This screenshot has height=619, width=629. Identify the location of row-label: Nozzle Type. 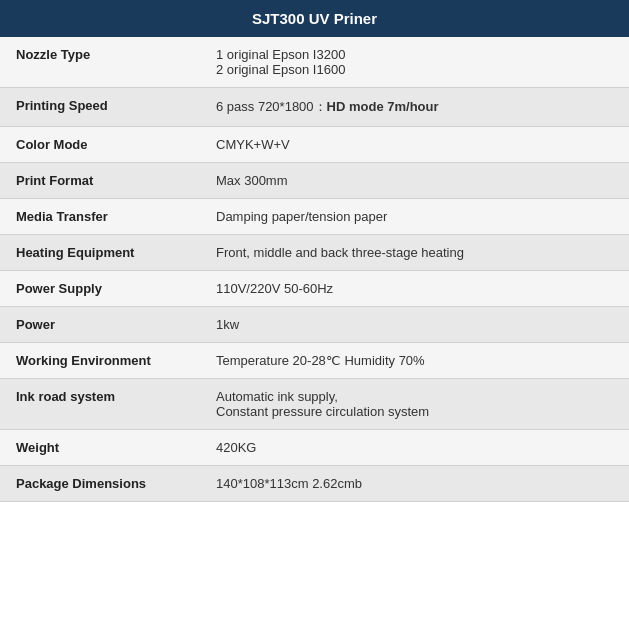
(100, 62).